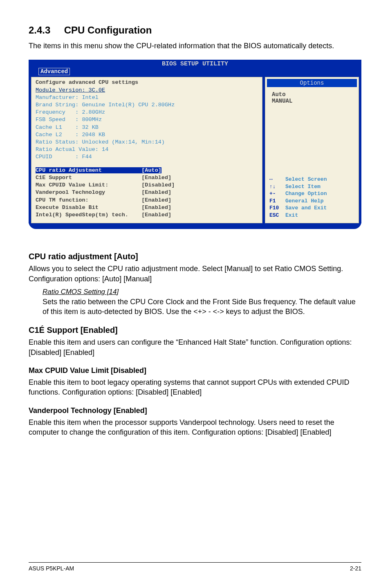  Describe the element at coordinates (356, 568) in the screenshot. I see `footer-page-number: 2-21` at that location.